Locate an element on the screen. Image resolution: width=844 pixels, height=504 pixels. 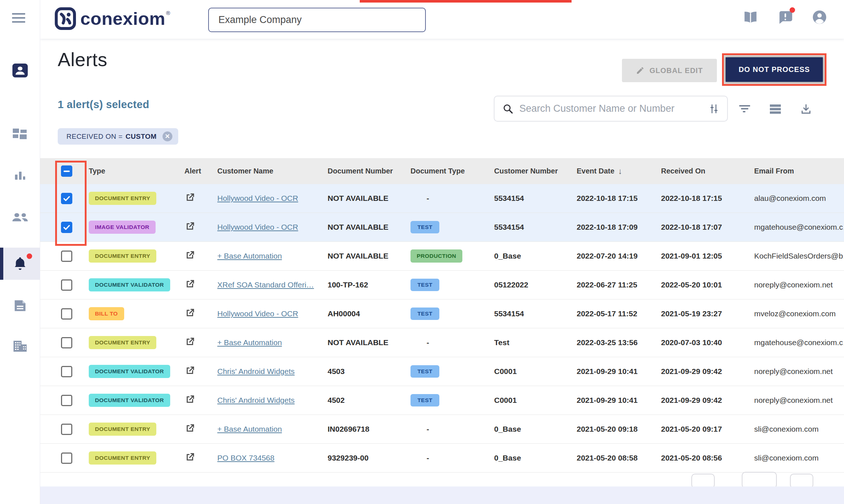
filter-icon is located at coordinates (745, 109).